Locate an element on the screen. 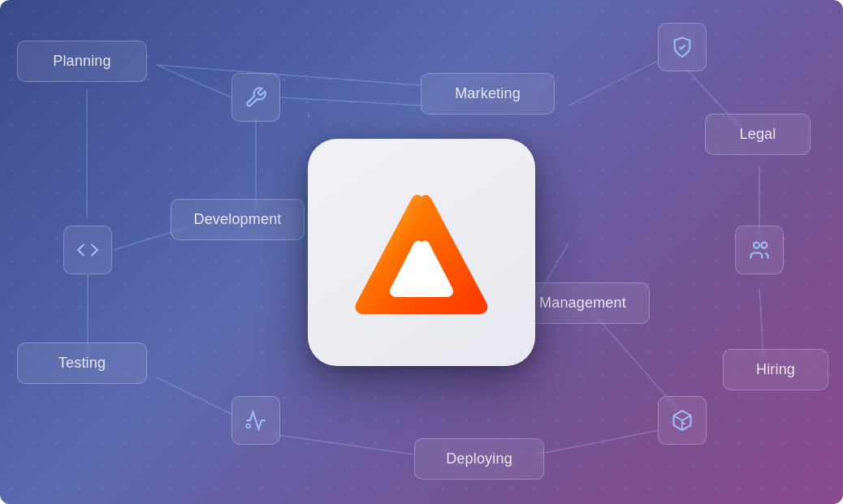  team-icon is located at coordinates (759, 250).